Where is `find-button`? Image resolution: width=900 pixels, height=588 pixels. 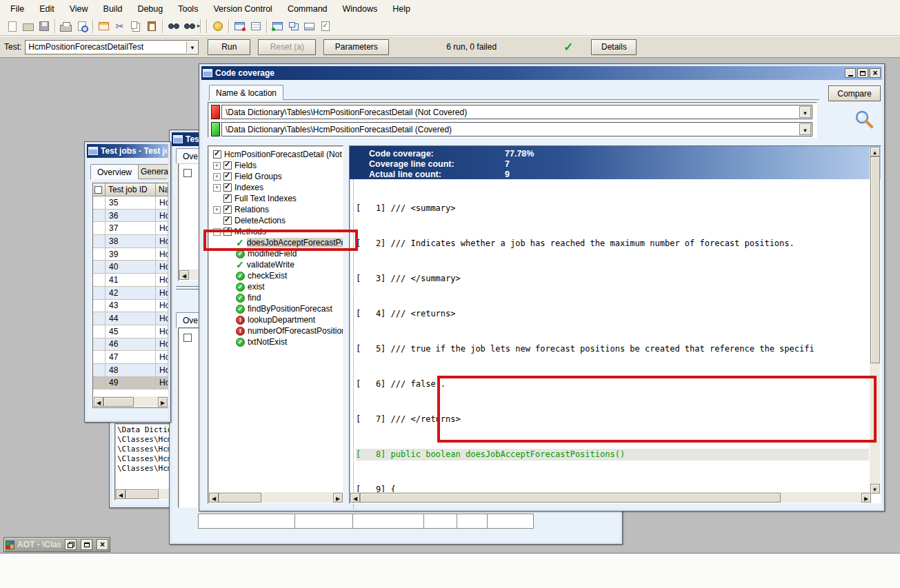
find-button is located at coordinates (174, 26).